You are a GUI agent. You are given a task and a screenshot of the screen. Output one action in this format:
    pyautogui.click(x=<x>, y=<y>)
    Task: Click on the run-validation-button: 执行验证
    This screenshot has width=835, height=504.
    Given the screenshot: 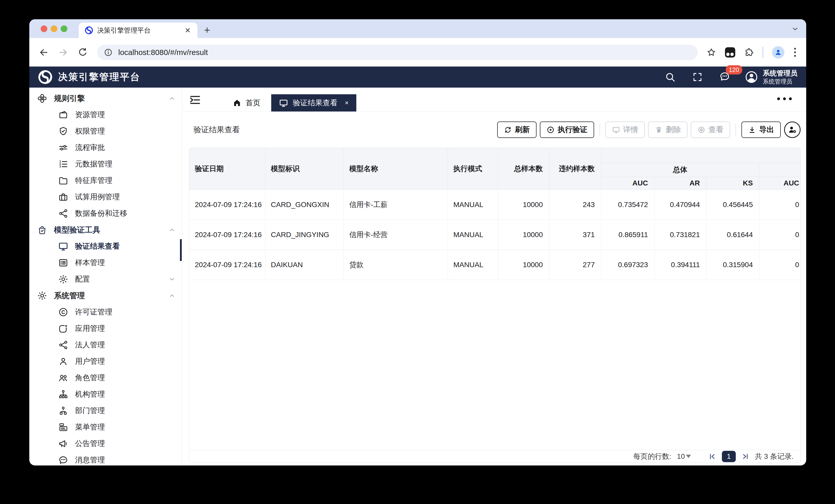 What is the action you would take?
    pyautogui.click(x=567, y=130)
    